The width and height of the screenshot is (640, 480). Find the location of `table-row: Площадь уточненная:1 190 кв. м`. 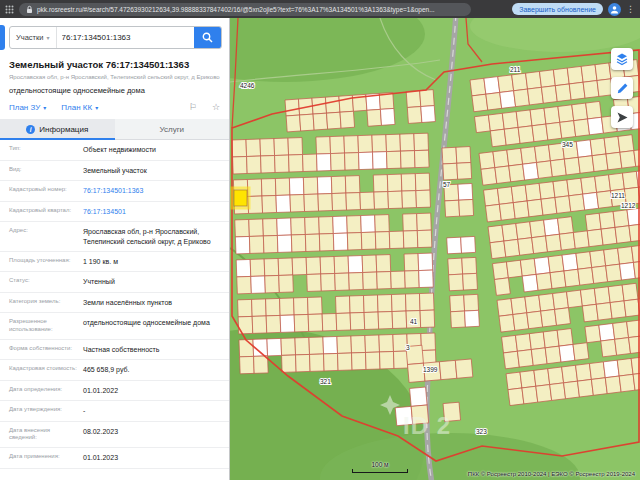

table-row: Площадь уточненная:1 190 кв. м is located at coordinates (114, 262).